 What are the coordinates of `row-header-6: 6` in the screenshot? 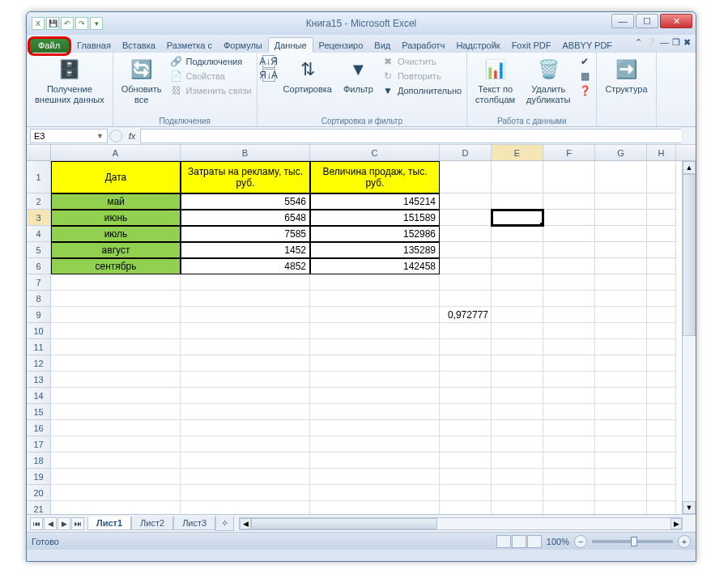 It's located at (39, 266).